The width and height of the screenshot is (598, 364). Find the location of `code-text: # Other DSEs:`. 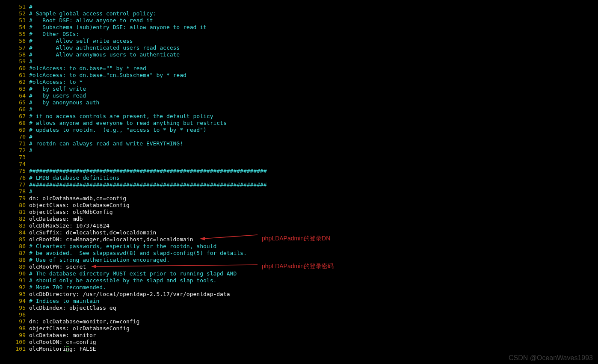

code-text: # Other DSEs: is located at coordinates (54, 34).